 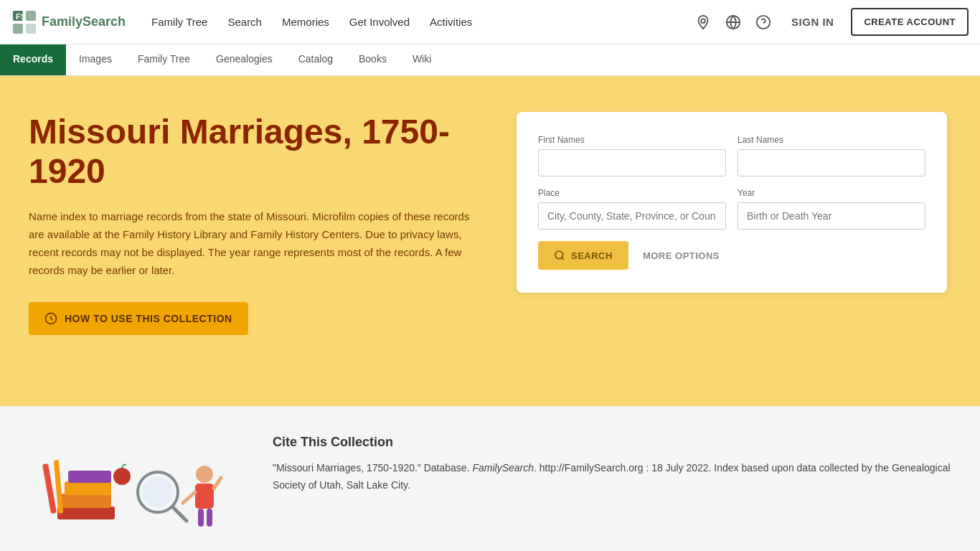 I want to click on main-nav: Family Tree Search Memories Get Involved…, so click(x=418, y=22).